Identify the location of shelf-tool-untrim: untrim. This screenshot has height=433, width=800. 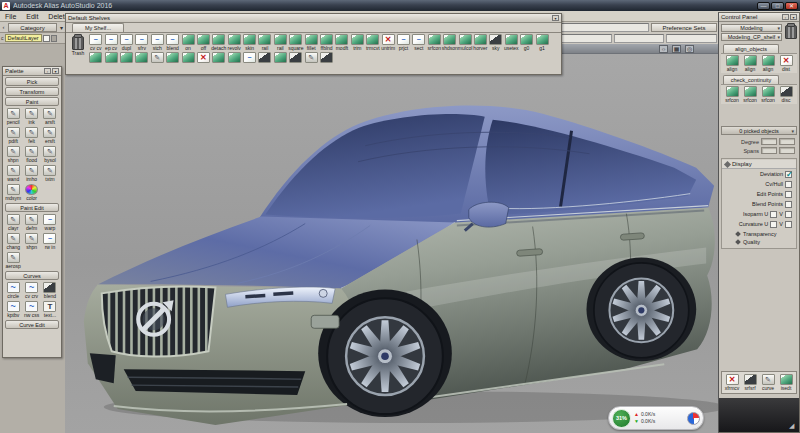
(388, 42).